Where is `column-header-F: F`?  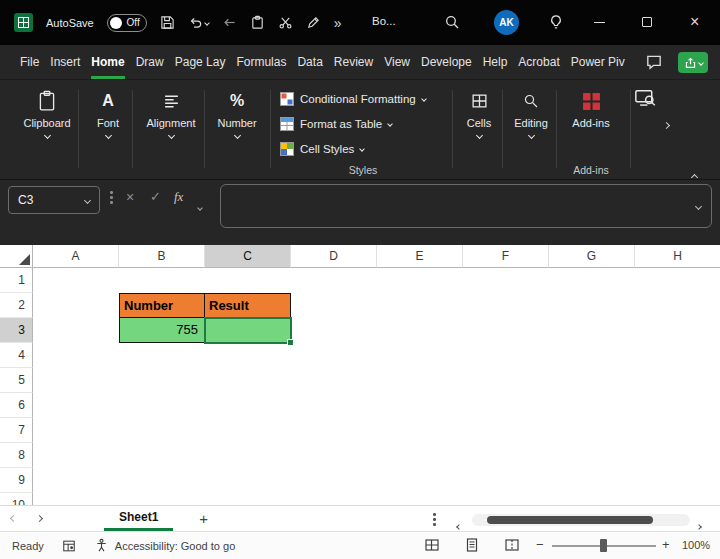 column-header-F: F is located at coordinates (506, 256).